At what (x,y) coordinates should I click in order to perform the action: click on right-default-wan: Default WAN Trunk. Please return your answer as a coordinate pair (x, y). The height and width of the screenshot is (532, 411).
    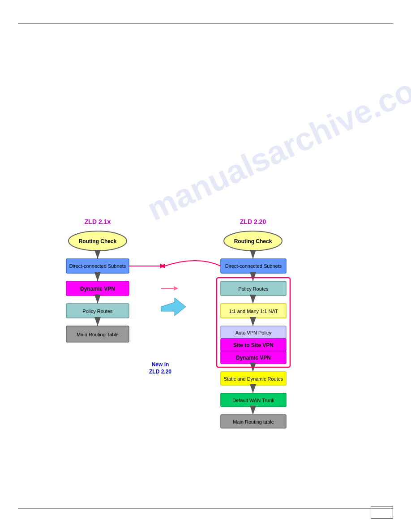
    Looking at the image, I should click on (253, 400).